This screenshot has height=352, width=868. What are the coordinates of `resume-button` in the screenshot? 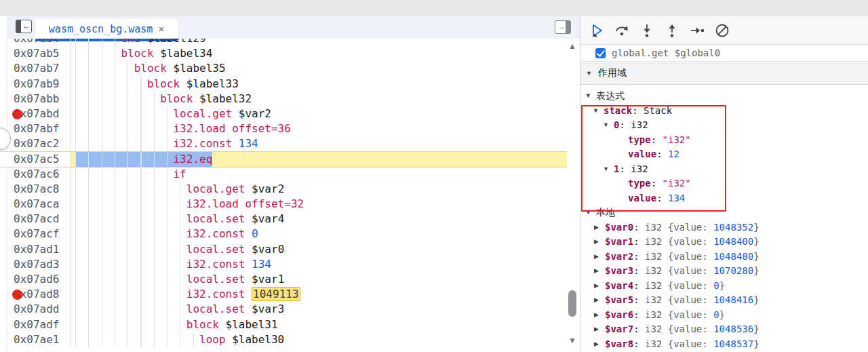 It's located at (597, 31).